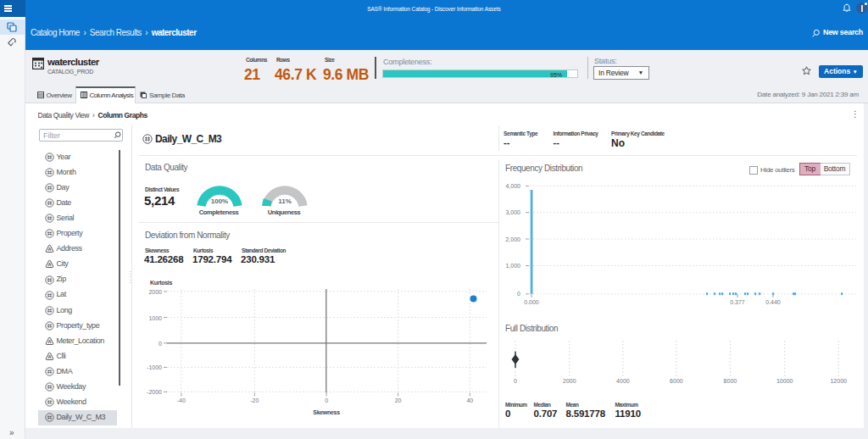 This screenshot has height=439, width=868. What do you see at coordinates (785, 381) in the screenshot?
I see `svg-text: 10000` at bounding box center [785, 381].